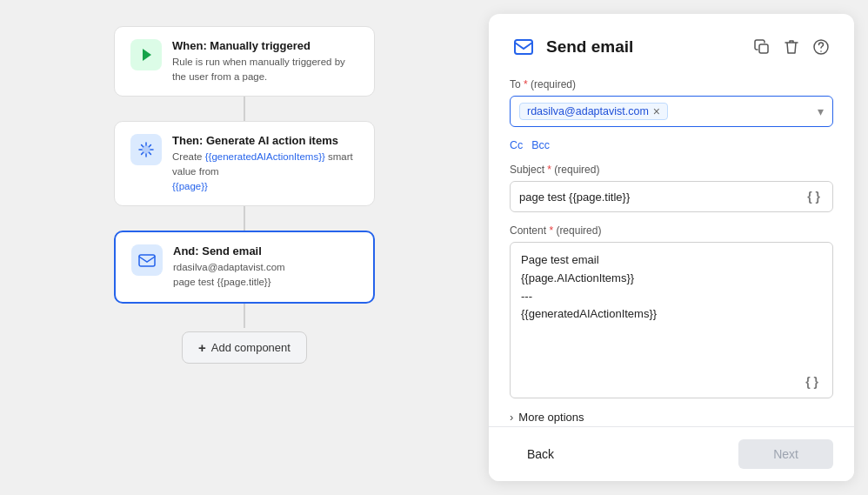  I want to click on subject-form-group: Subject * (required) page test {{page.ti…, so click(671, 188).